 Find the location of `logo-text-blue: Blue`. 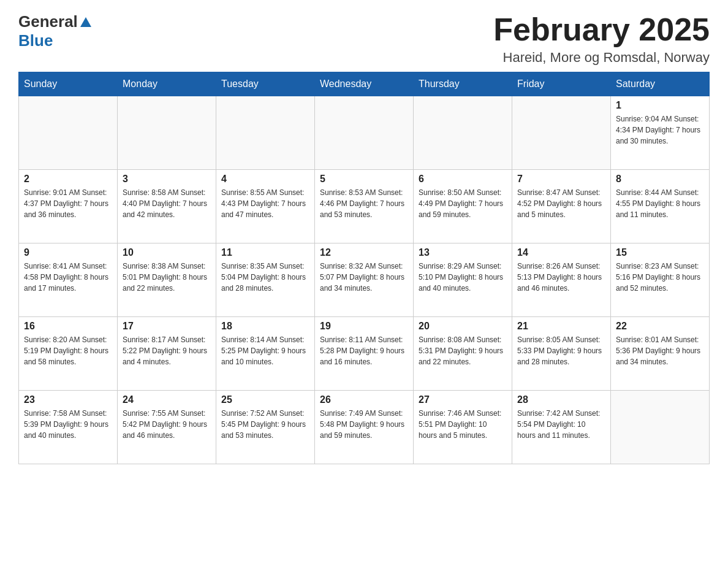

logo-text-blue: Blue is located at coordinates (36, 40).